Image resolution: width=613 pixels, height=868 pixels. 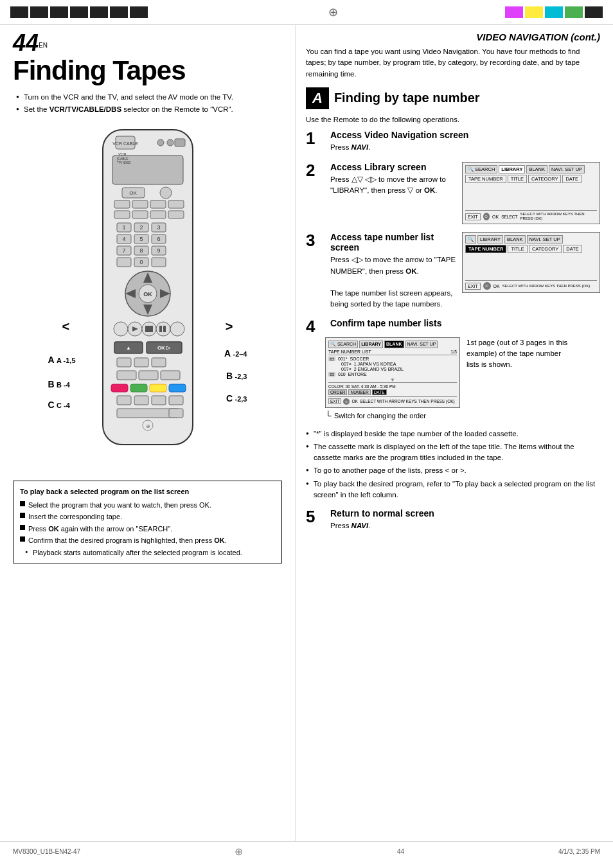 What do you see at coordinates (497, 287) in the screenshot?
I see `screen3-ok-label: OK` at bounding box center [497, 287].